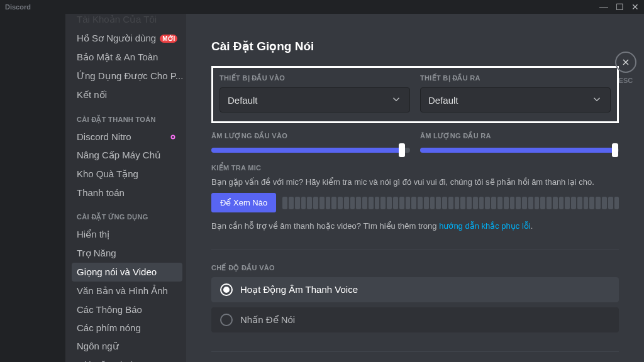 The width and height of the screenshot is (644, 362). What do you see at coordinates (127, 272) in the screenshot?
I see `sidebar-item-voice-video: Giọng nói và Video` at bounding box center [127, 272].